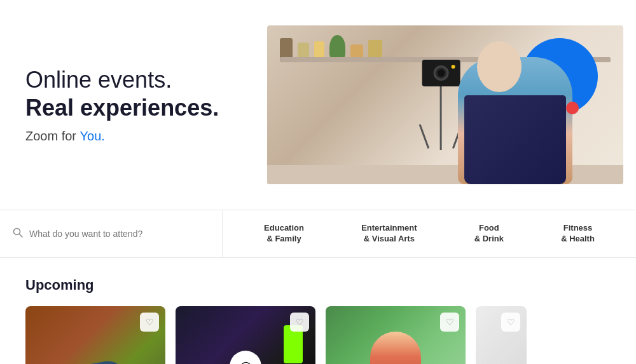 The height and width of the screenshot is (364, 636). What do you see at coordinates (318, 335) in the screenshot?
I see `event-cards-grid: ♡ ◎ ♡ ♡ ♡` at bounding box center [318, 335].